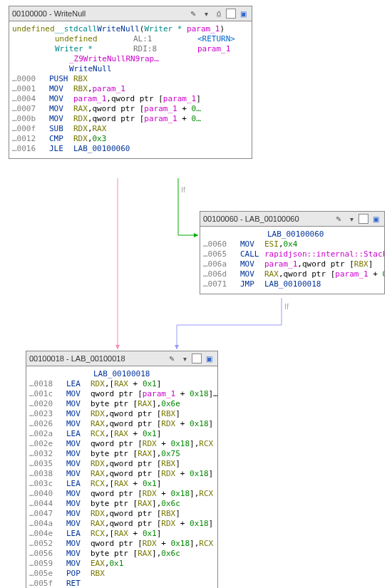 The image size is (392, 588). What do you see at coordinates (130, 129) in the screenshot?
I see `asm-line: …000fSUBRDX,RAX` at bounding box center [130, 129].